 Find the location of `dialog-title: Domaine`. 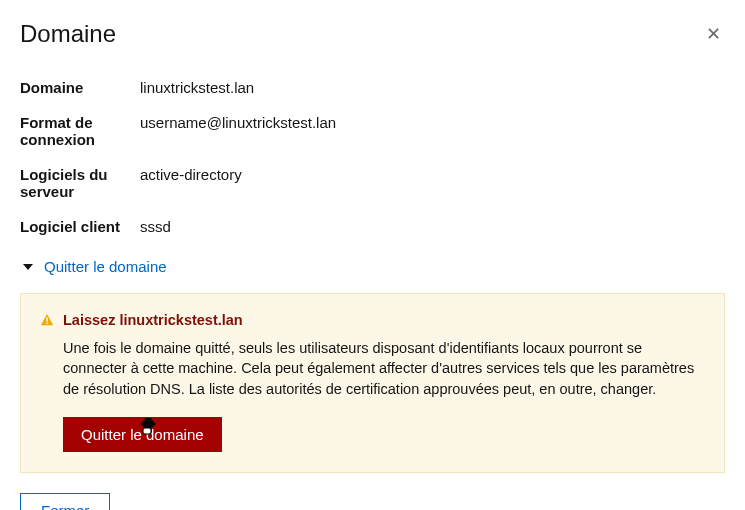

dialog-title: Domaine is located at coordinates (68, 34).